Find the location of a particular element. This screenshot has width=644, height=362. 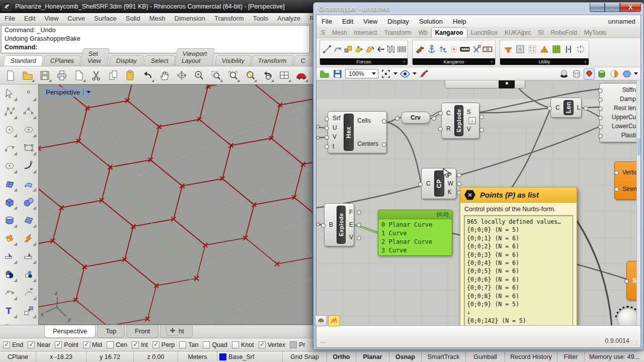

explode-capsule: Explode is located at coordinates (341, 225).